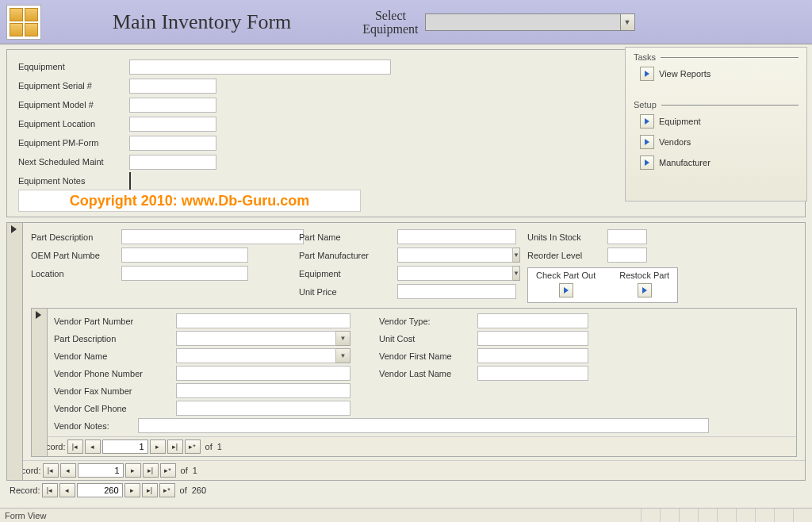  I want to click on header: Main Inventory Form Select Equipment ▼, so click(406, 22).